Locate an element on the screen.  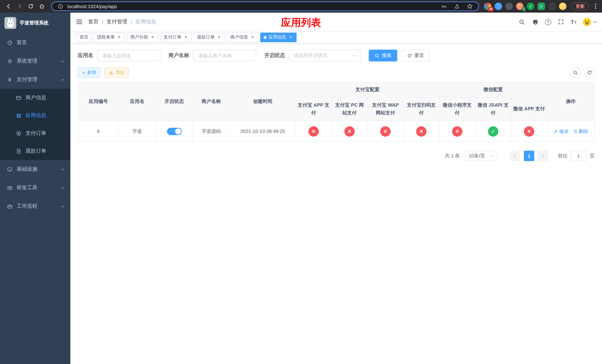
refresh-table-button is located at coordinates (589, 73).